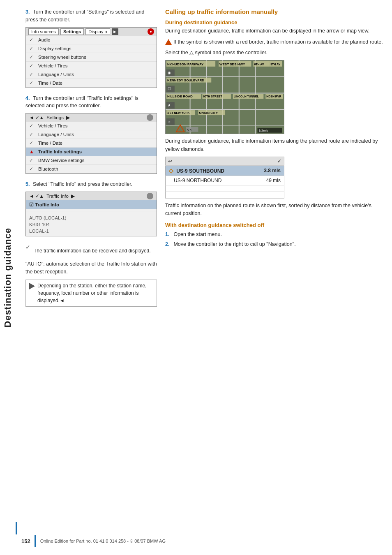  Describe the element at coordinates (151, 32) in the screenshot. I see `circle-btn: ●` at that location.